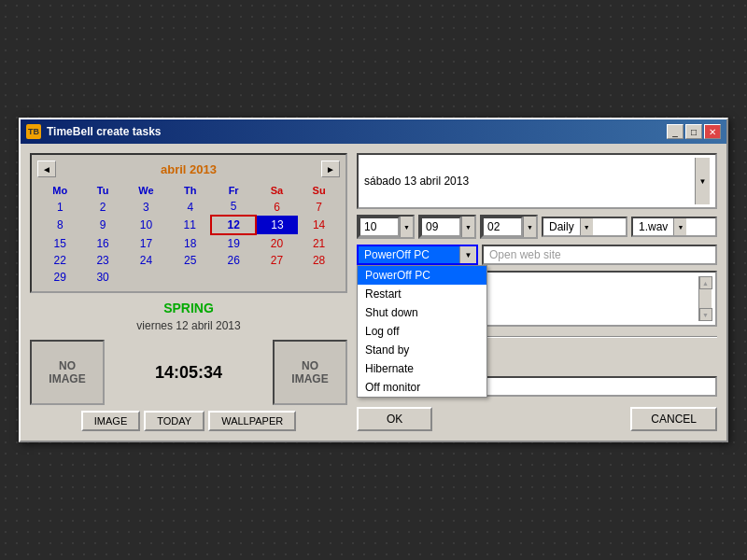 The width and height of the screenshot is (747, 560). I want to click on second-value: 02, so click(502, 227).